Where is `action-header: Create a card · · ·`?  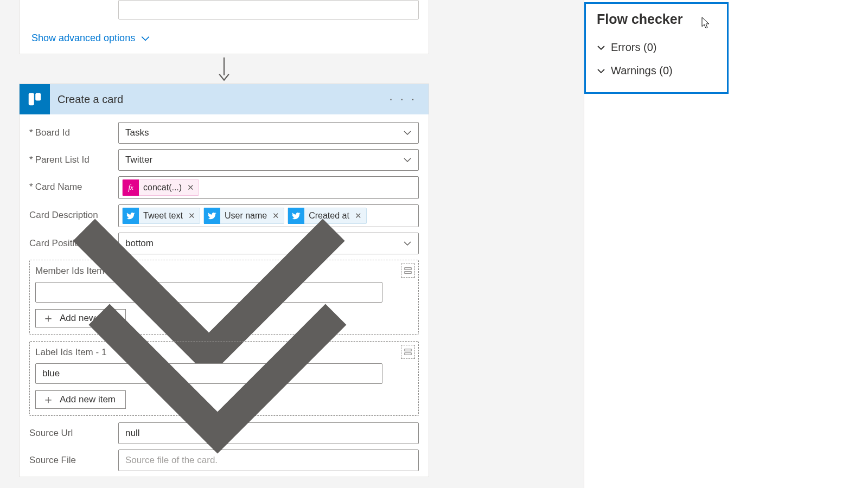
action-header: Create a card · · · is located at coordinates (224, 99).